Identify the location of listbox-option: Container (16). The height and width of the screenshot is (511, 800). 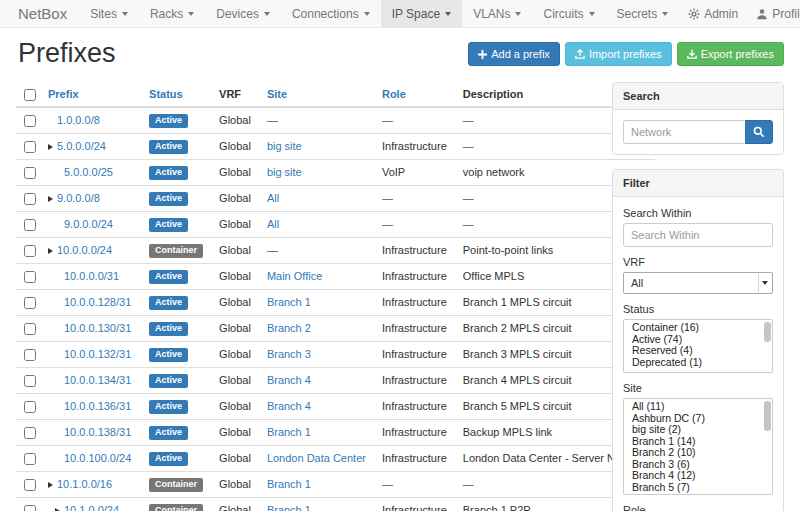
(696, 328).